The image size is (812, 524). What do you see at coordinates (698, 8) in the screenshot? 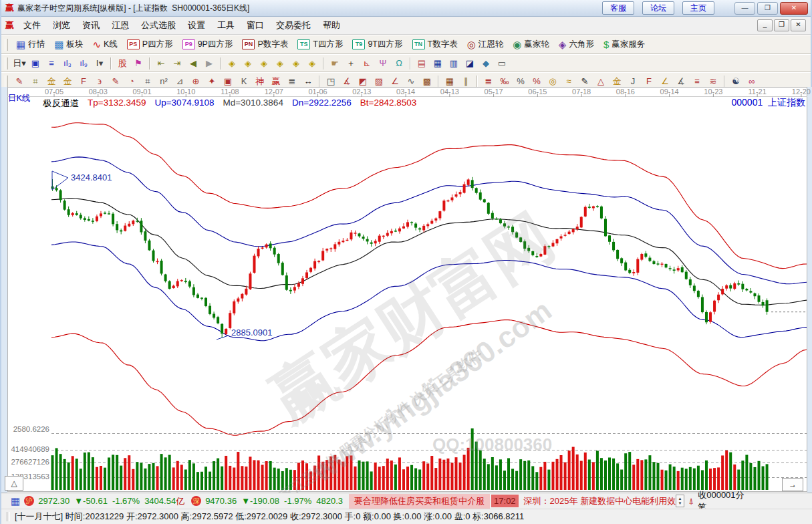
I see `homepage-button: 主页` at bounding box center [698, 8].